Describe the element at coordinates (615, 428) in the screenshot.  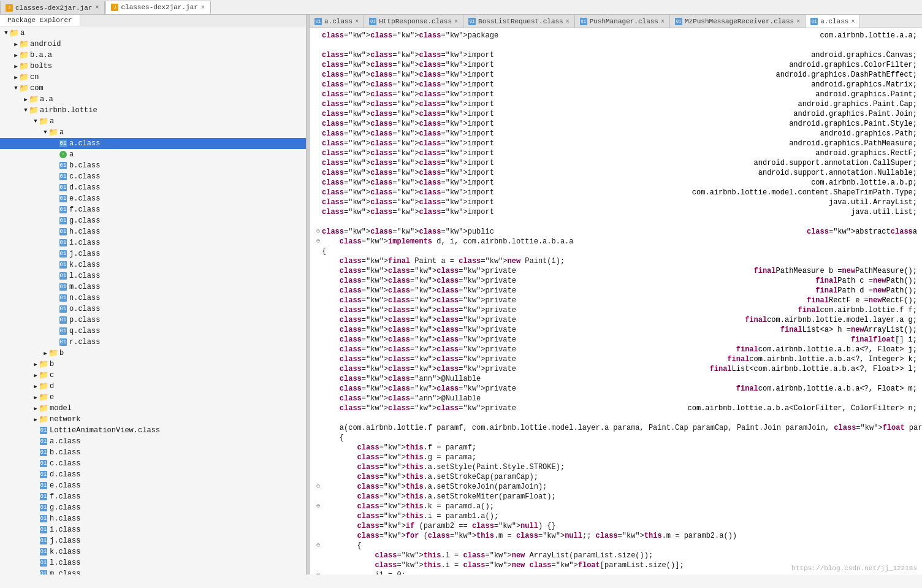
I see `code-line: a(com.airbnb.lottie.f paramf, com.airbnb…` at that location.